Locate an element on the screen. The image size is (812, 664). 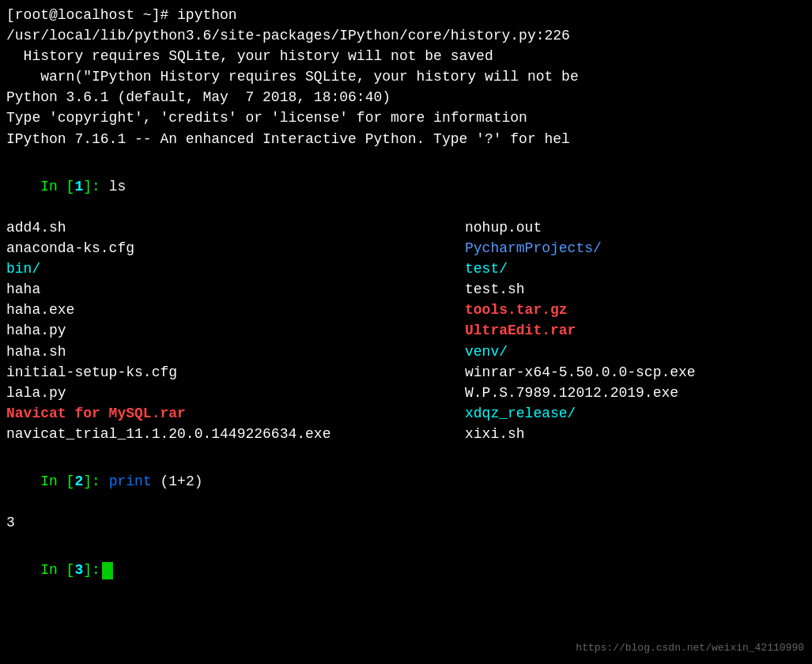
list-item: PycharmProjects/ is located at coordinates (636, 248).